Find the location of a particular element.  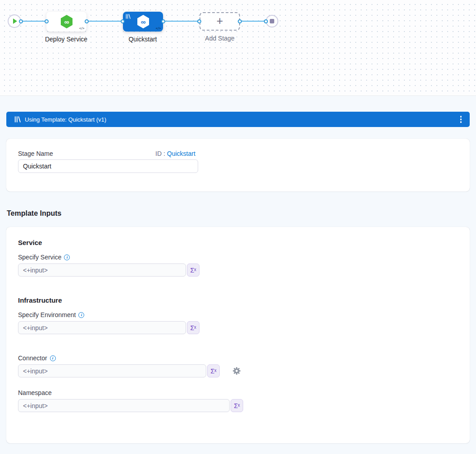

stage-name-label: Stage Name is located at coordinates (86, 154).